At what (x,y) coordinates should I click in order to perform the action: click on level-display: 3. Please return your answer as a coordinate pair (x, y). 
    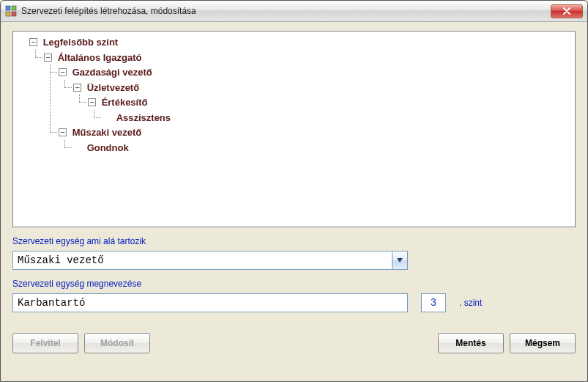
    Looking at the image, I should click on (433, 303).